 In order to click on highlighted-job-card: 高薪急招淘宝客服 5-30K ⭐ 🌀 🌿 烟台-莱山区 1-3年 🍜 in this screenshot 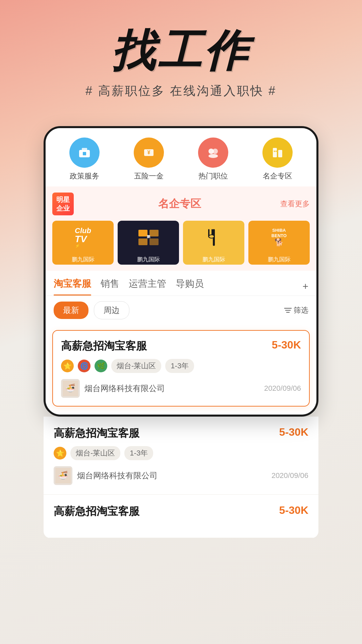, I will do `click(181, 368)`.